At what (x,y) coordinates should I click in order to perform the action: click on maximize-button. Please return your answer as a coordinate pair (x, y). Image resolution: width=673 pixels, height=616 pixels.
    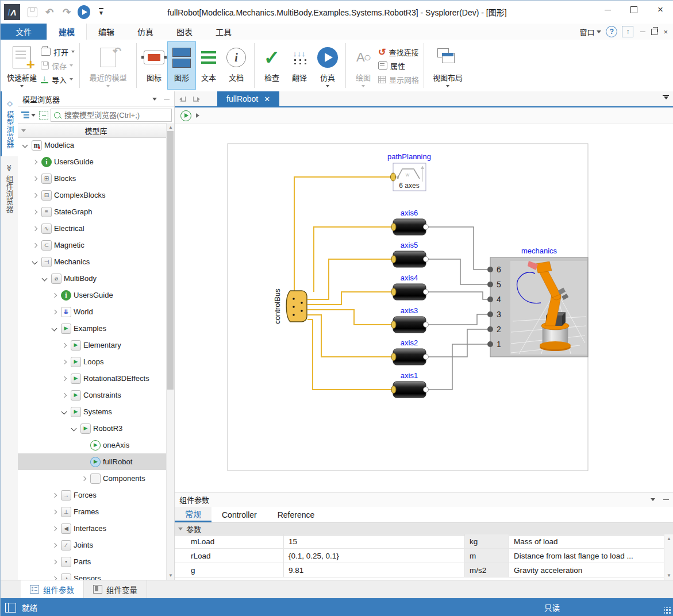
    Looking at the image, I should click on (634, 10).